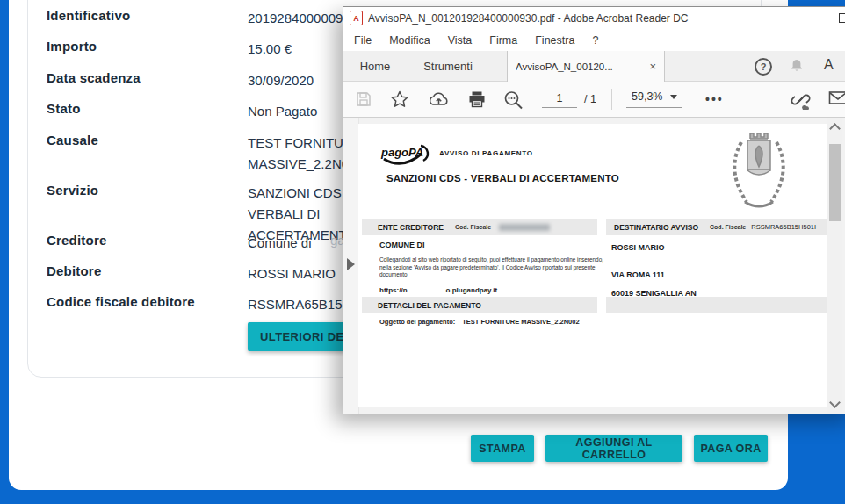 This screenshot has width=845, height=504. Describe the element at coordinates (611, 99) in the screenshot. I see `toolbar-separator` at that location.